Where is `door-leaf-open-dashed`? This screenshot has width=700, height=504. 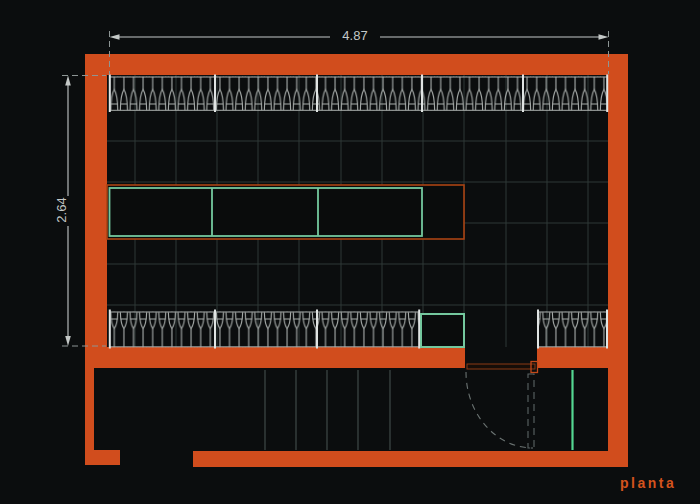
door-leaf-open-dashed is located at coordinates (531, 411).